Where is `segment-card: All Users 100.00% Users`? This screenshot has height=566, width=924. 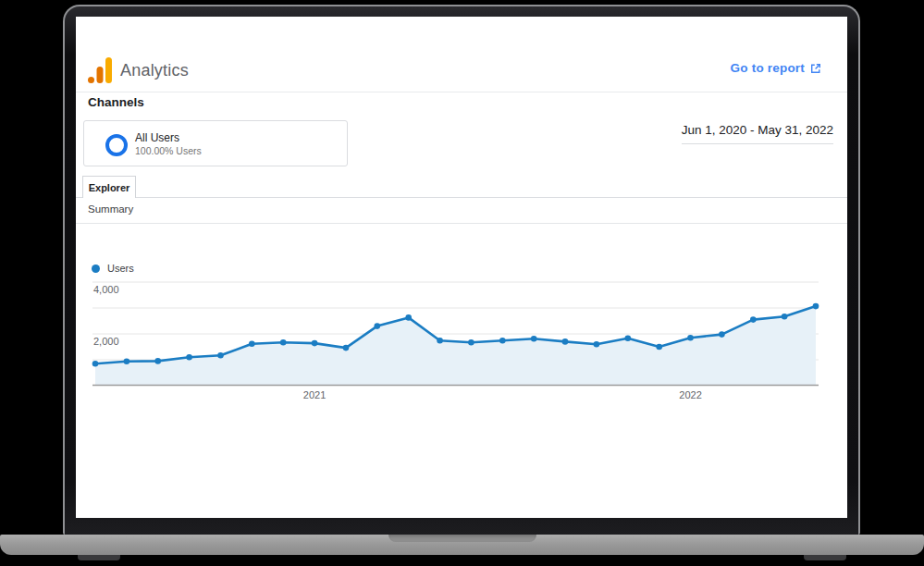
segment-card: All Users 100.00% Users is located at coordinates (216, 143).